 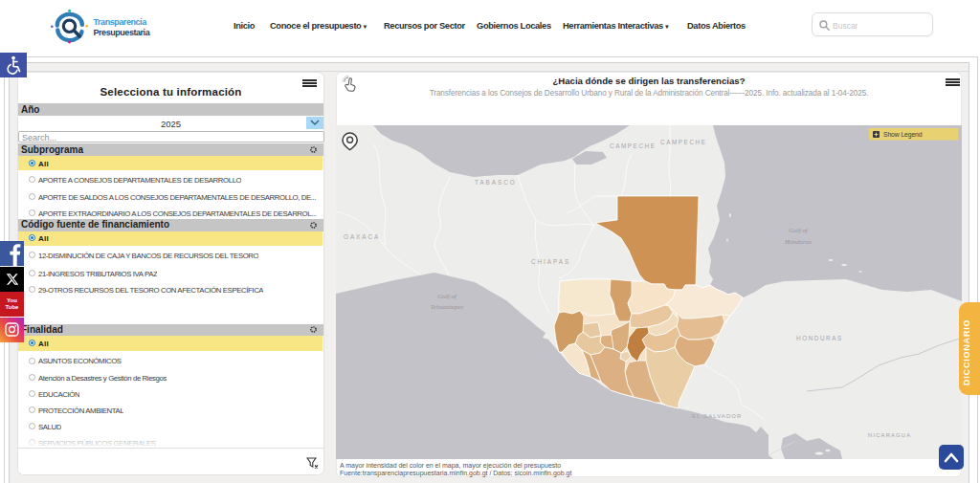 I want to click on svg-text: Show Legend, so click(x=903, y=135).